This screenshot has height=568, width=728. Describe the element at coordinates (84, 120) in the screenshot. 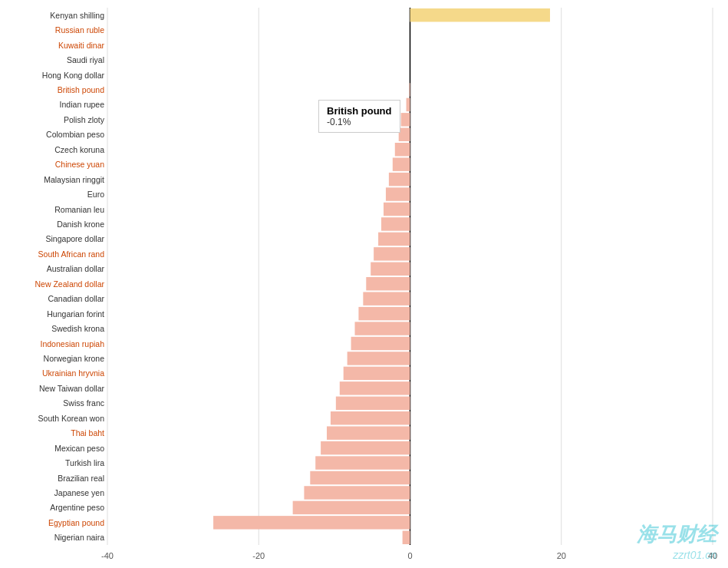

I see `svg-text: Polish zloty` at that location.